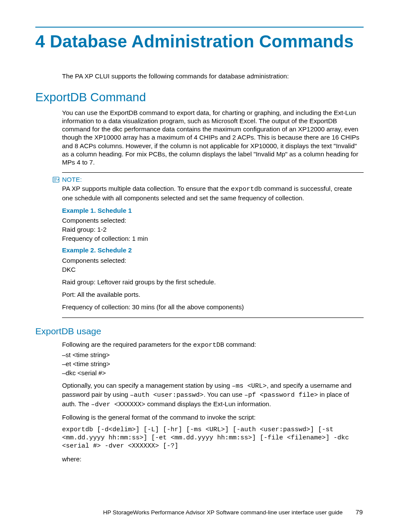 This screenshot has height=532, width=411. What do you see at coordinates (118, 405) in the screenshot?
I see `usage-opt-c4: –dver <XXXXXX>` at bounding box center [118, 405].